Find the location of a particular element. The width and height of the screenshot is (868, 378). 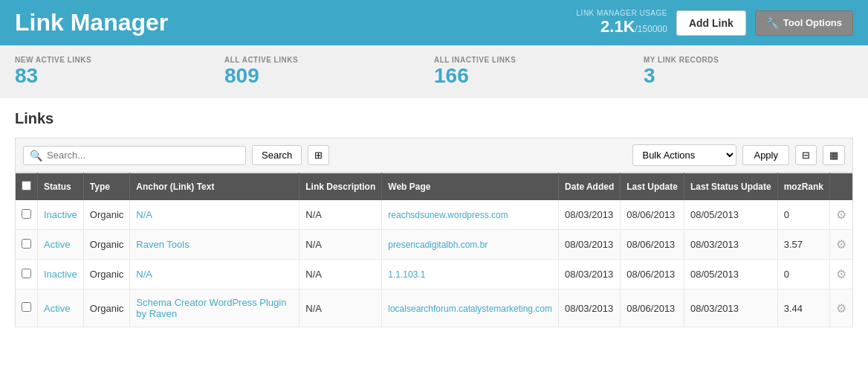

stat-label-new-active: NEW ACTIVE LINKS is located at coordinates (120, 60).